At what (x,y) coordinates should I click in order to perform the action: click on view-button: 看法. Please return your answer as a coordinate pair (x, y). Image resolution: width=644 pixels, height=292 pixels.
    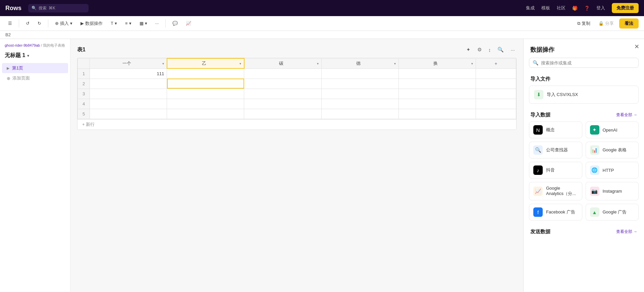
    Looking at the image, I should click on (629, 23).